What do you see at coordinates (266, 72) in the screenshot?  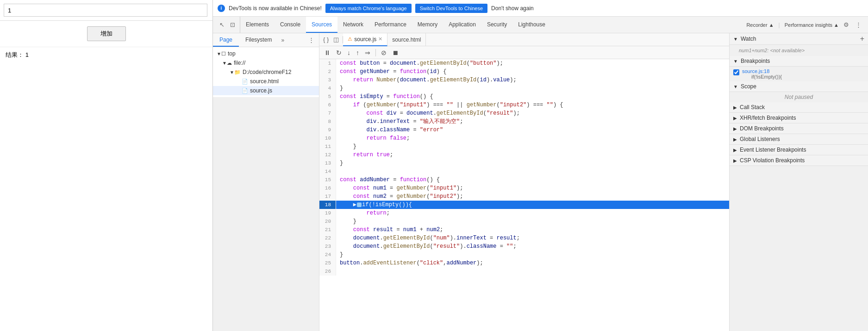 I see `tree-item-chromef12: ▼ 📁 D:/code/chromeF12` at bounding box center [266, 72].